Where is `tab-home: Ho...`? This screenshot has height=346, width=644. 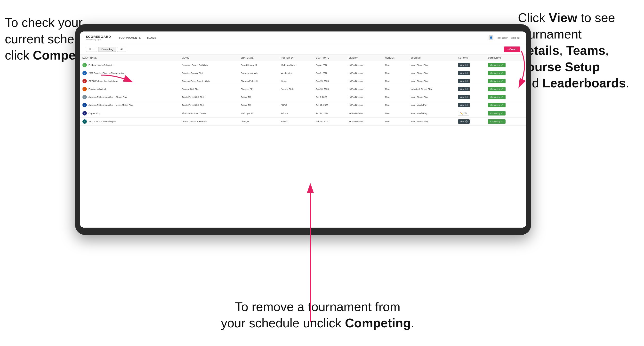 tab-home: Ho... is located at coordinates (92, 49).